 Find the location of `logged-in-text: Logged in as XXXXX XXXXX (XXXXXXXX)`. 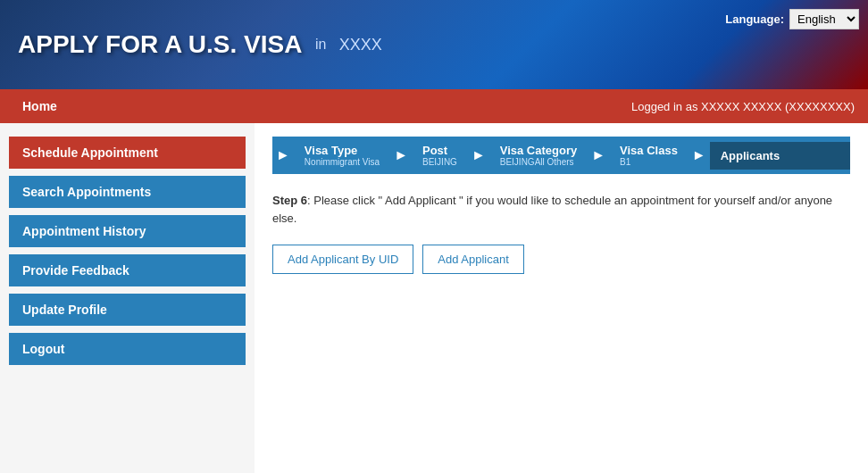

logged-in-text: Logged in as XXXXX XXXXX (XXXXXXXX) is located at coordinates (743, 107).